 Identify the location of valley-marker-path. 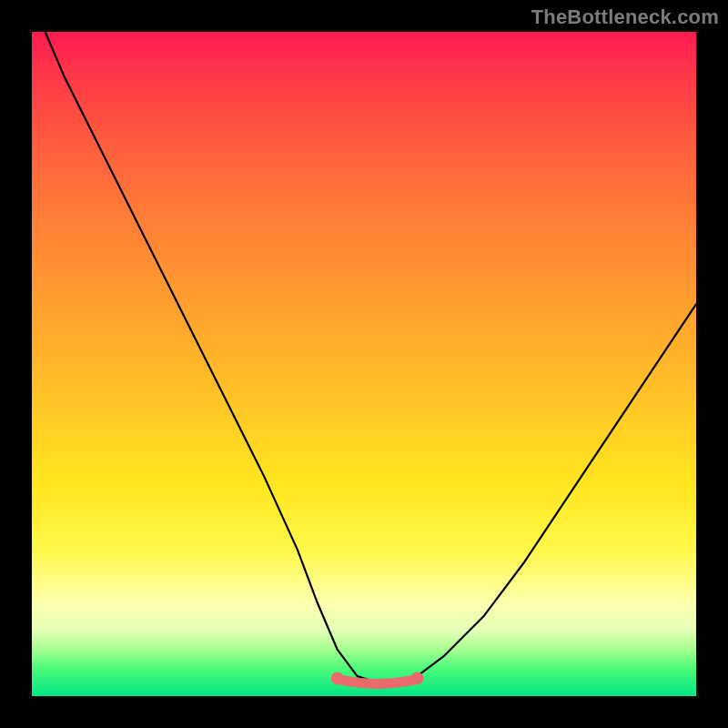
(378, 681).